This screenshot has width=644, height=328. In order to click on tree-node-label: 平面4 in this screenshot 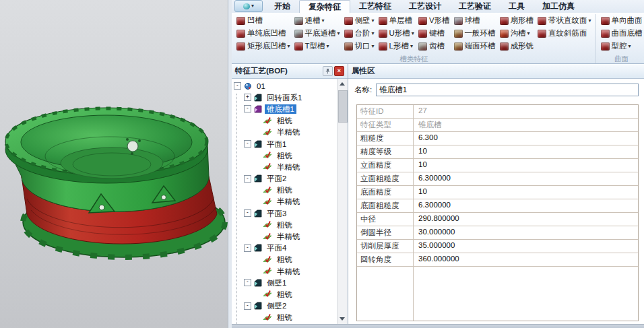, I will do `click(276, 248)`.